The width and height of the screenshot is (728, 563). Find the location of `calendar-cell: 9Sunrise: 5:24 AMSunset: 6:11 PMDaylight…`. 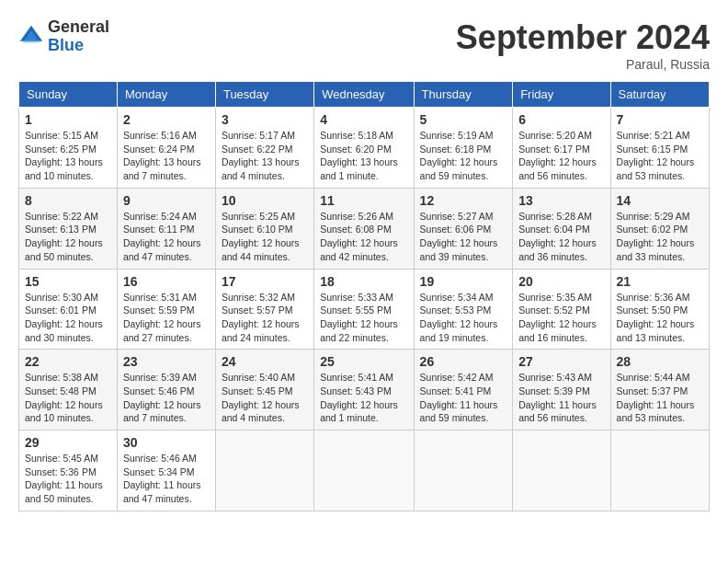

calendar-cell: 9Sunrise: 5:24 AMSunset: 6:11 PMDaylight… is located at coordinates (165, 228).